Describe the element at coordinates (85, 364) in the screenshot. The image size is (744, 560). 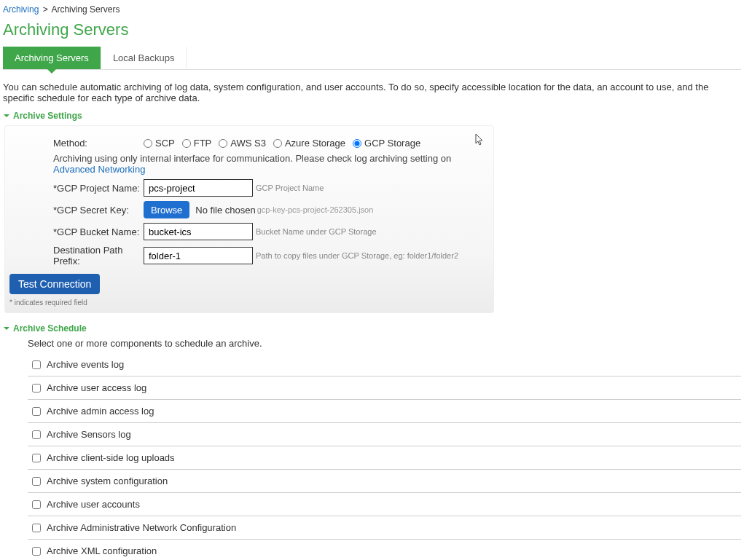
I see `schedule-item-label: Archive events log` at that location.